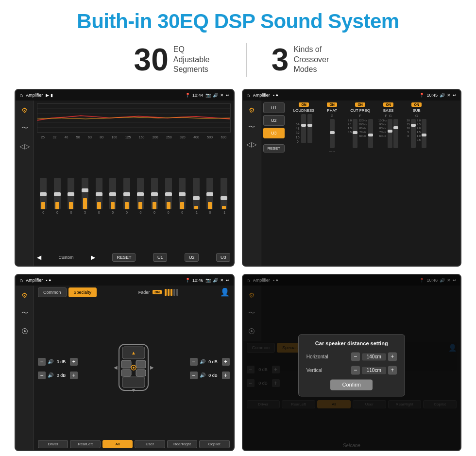 Image resolution: width=476 pixels, height=456 pixels. What do you see at coordinates (274, 149) in the screenshot?
I see `reset-btn2: RESET` at bounding box center [274, 149].